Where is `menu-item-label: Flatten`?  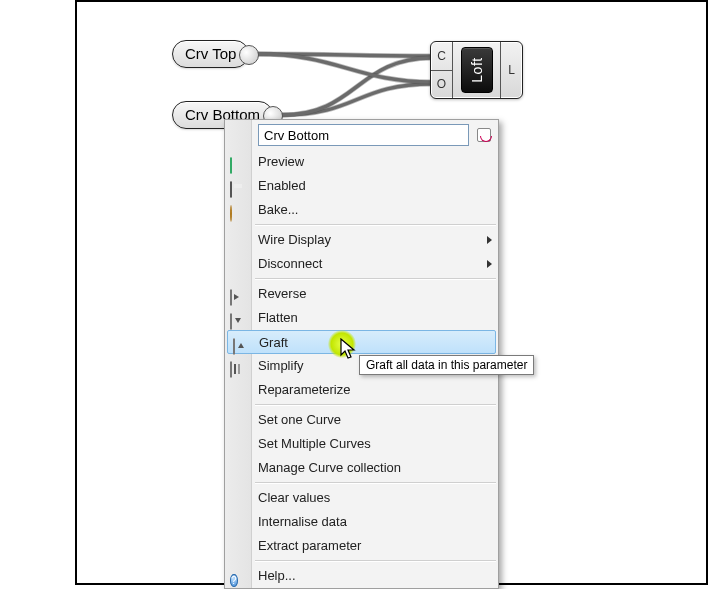
menu-item-label: Flatten is located at coordinates (278, 318).